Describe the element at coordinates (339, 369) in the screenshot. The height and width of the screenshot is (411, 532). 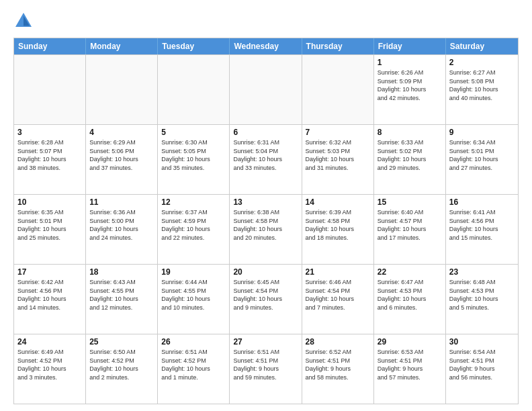
I see `calendar-cell: 28Sunrise: 6:52 AM Sunset: 4:51 PM Dayli…` at that location.